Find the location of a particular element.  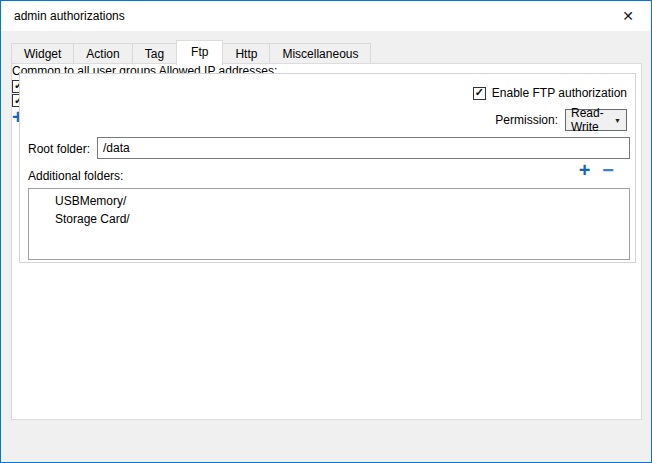

permission-dropdown: Read-Write ▼ is located at coordinates (596, 120).